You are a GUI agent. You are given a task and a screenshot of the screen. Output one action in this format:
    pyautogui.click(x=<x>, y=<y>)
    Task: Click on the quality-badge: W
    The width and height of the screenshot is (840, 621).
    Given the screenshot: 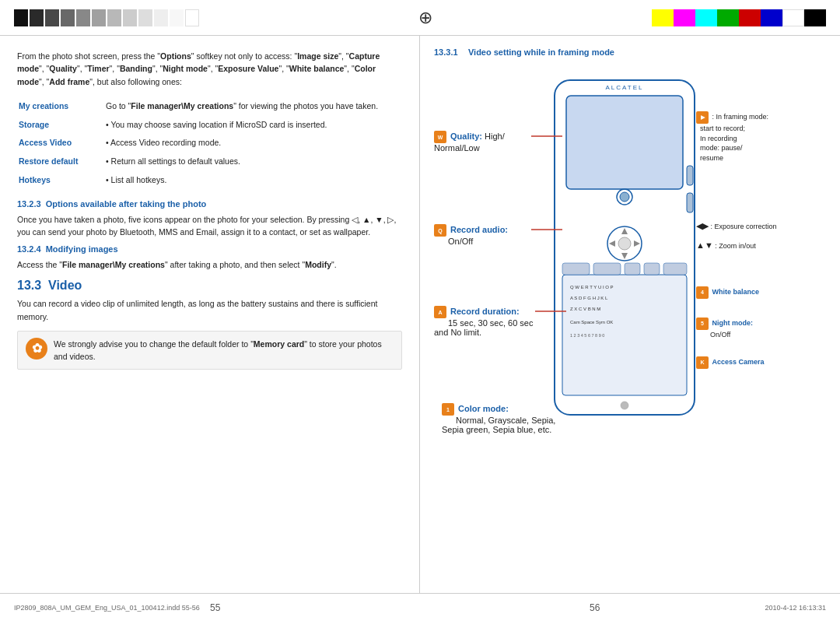 What is the action you would take?
    pyautogui.click(x=440, y=137)
    